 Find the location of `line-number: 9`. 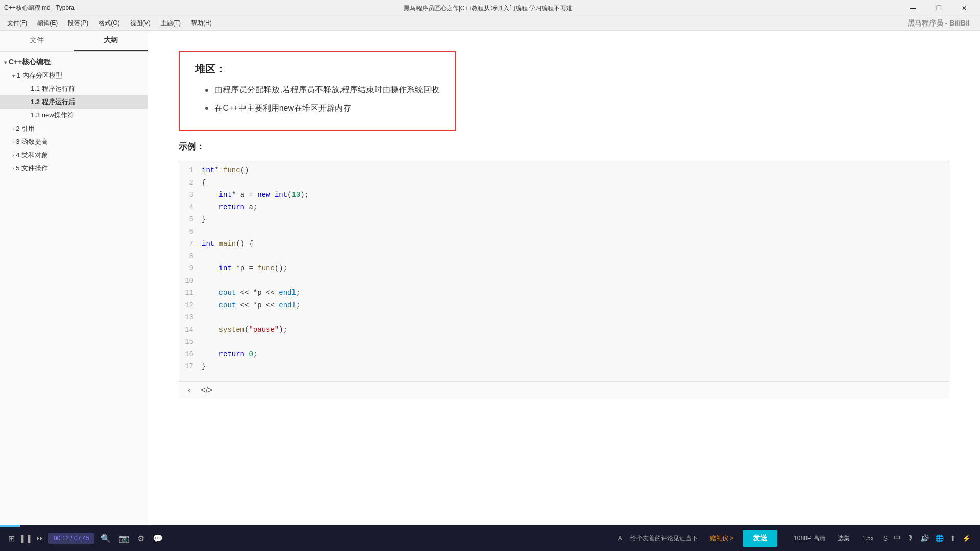

line-number: 9 is located at coordinates (190, 268).